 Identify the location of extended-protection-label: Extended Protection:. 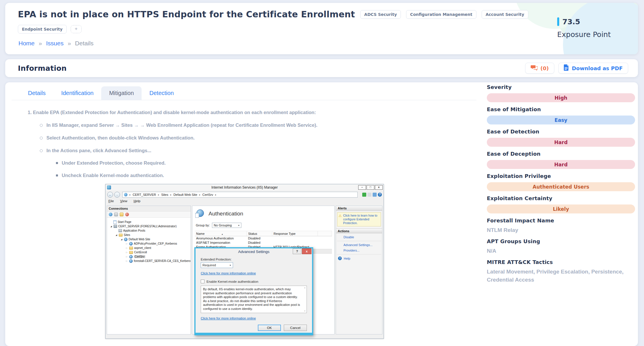
(254, 259).